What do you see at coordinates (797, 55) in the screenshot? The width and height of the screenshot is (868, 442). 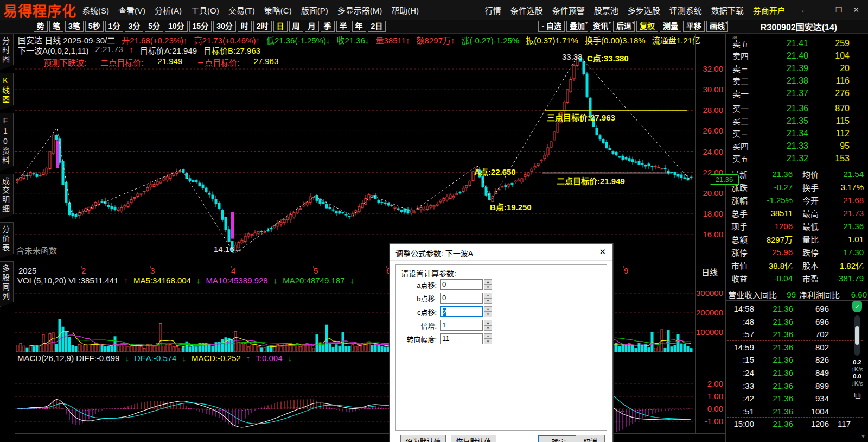 I see `ask-row: 卖四21.40104` at bounding box center [797, 55].